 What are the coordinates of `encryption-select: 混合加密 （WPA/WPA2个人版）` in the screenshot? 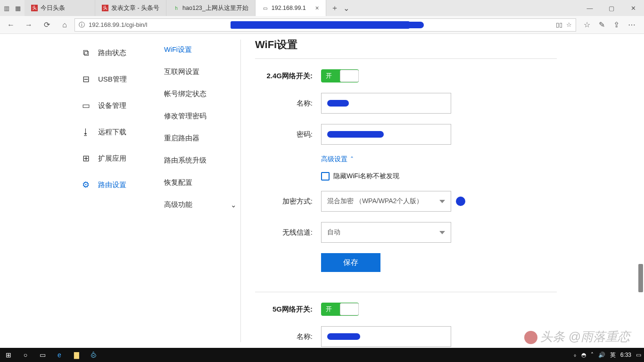 It's located at (386, 201).